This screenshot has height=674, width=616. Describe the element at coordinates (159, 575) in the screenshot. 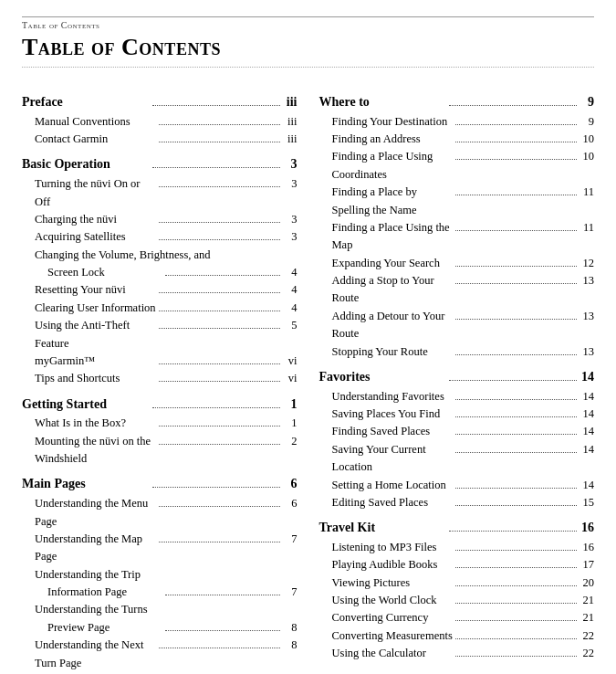

I see `item-label: Understanding the Trip` at that location.